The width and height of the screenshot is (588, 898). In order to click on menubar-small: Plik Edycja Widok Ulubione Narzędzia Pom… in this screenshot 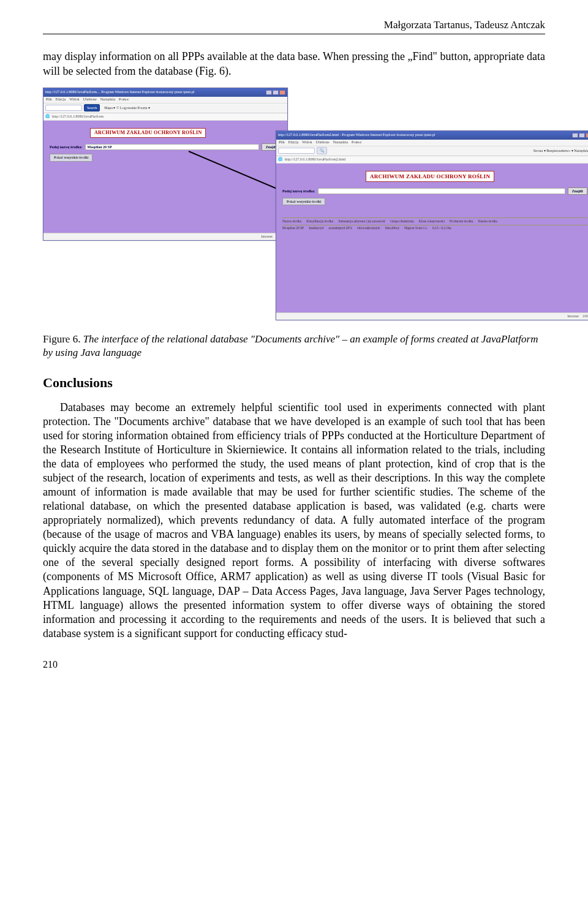, I will do `click(165, 100)`.